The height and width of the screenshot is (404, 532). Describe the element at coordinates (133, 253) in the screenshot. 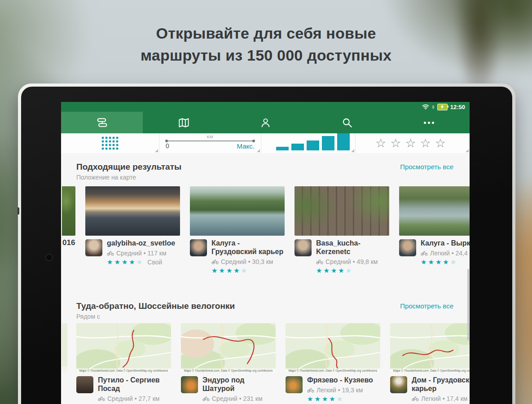

I see `route-card-info: galybiha-oz_svetloeСредний • 117 км★★★★★…` at that location.